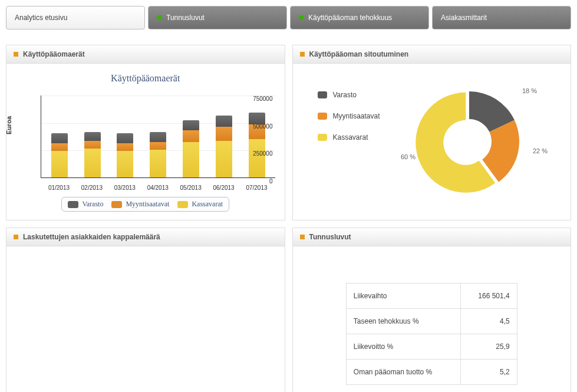 Image resolution: width=577 pixels, height=392 pixels. I want to click on kpi-value: 5,2, so click(489, 373).